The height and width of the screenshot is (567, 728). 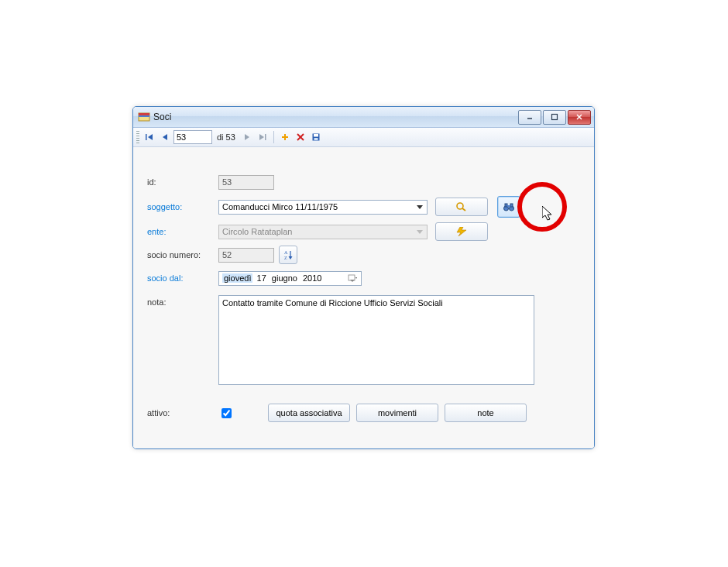 What do you see at coordinates (193, 137) in the screenshot?
I see `nav-position-input` at bounding box center [193, 137].